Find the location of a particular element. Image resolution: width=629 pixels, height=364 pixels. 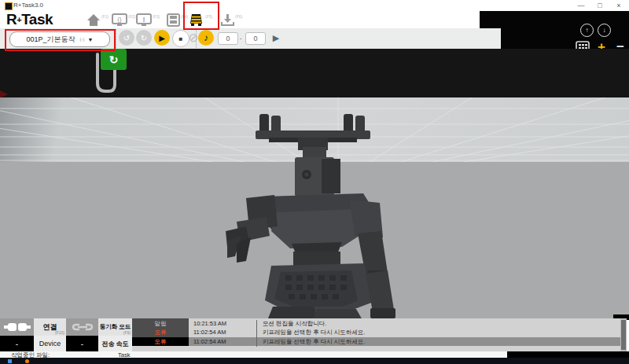

sync-mode-button: 동기화 모드 (F9) is located at coordinates (115, 327).